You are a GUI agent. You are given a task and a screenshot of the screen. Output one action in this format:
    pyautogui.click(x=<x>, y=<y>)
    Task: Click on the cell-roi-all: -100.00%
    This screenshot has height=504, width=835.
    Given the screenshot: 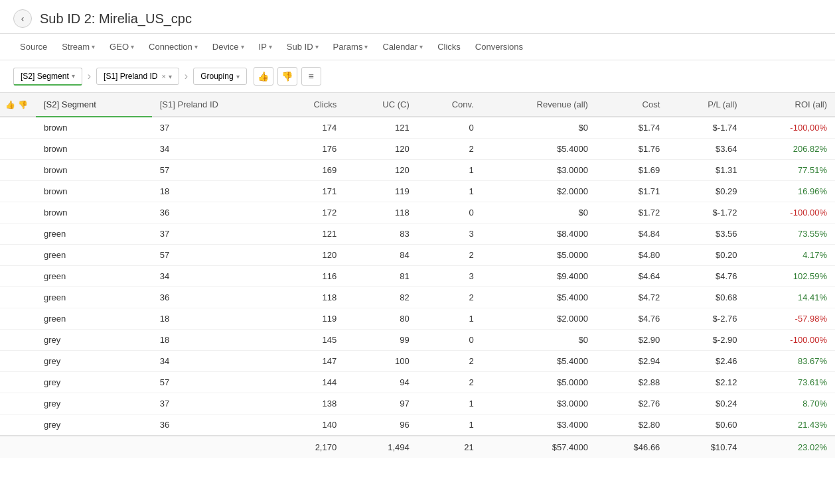 What is the action you would take?
    pyautogui.click(x=790, y=213)
    